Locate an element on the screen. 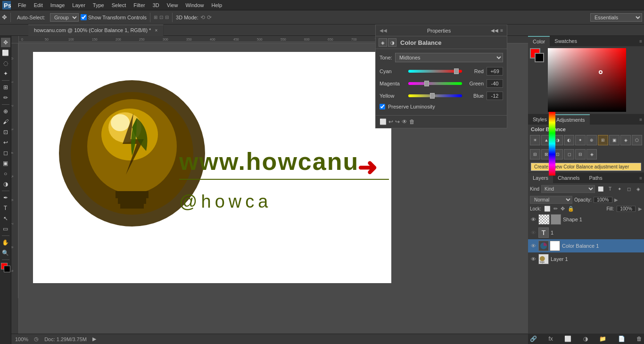 The width and height of the screenshot is (644, 344). tool-crop: ⊞ is located at coordinates (6, 87).